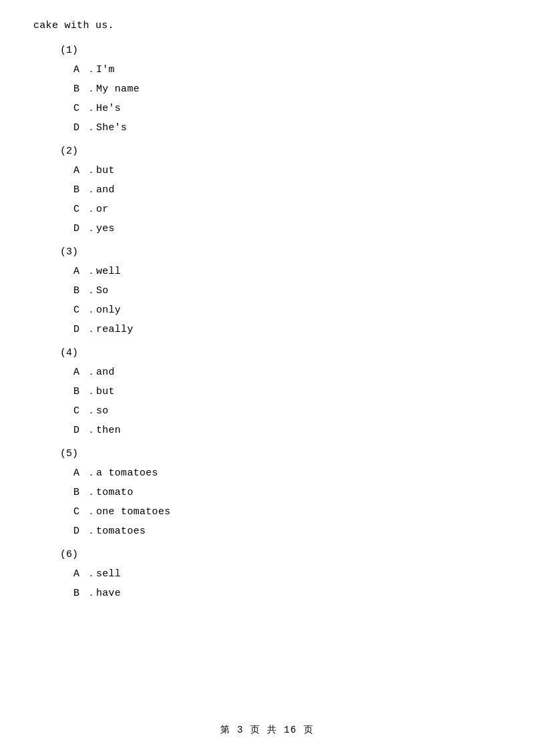 This screenshot has height=756, width=534. I want to click on question-5-option-d: D ．tomatoes, so click(287, 530).